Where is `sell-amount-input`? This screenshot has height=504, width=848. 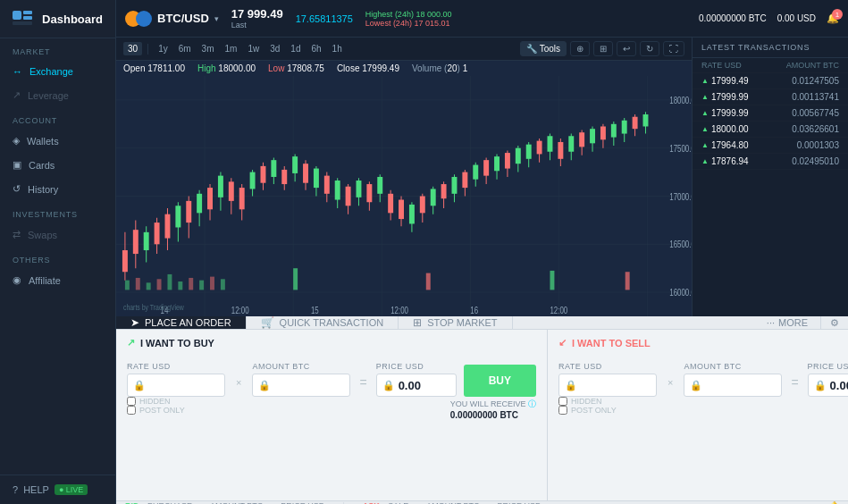
sell-amount-input is located at coordinates (741, 385).